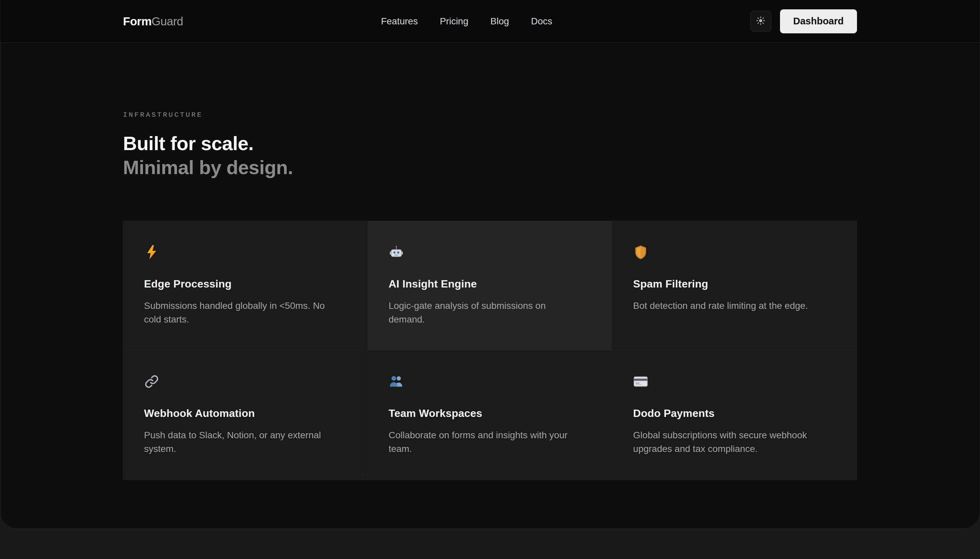  I want to click on nav-link-features: Features, so click(399, 22).